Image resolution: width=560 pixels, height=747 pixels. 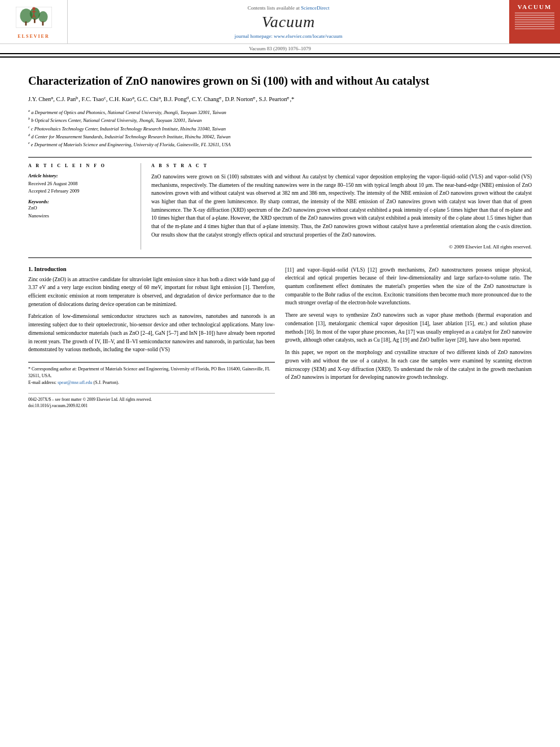 What do you see at coordinates (280, 99) in the screenshot?
I see `authors-line: J.Y. Chenᵃ, C.J. Panᵇ, F.C. Tsaoᶜ, C.H. …` at bounding box center [280, 99].